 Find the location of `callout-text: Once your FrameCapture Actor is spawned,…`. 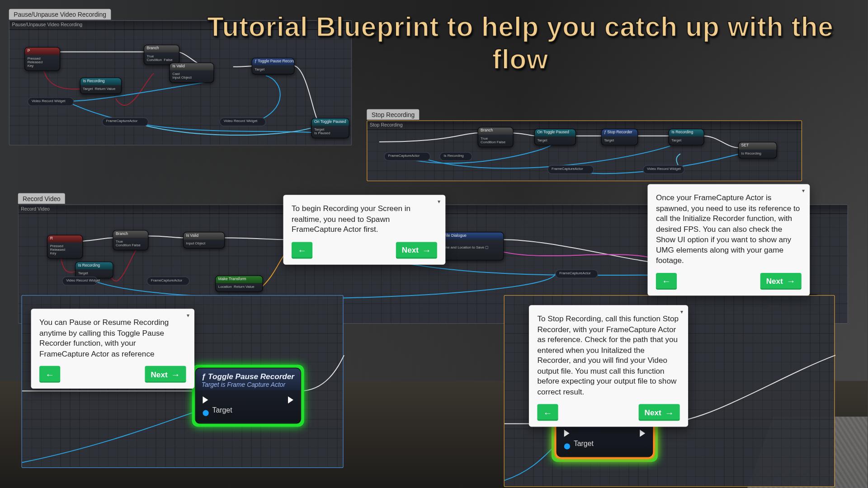

callout-text: Once your FrameCapture Actor is spawned,… is located at coordinates (729, 229).